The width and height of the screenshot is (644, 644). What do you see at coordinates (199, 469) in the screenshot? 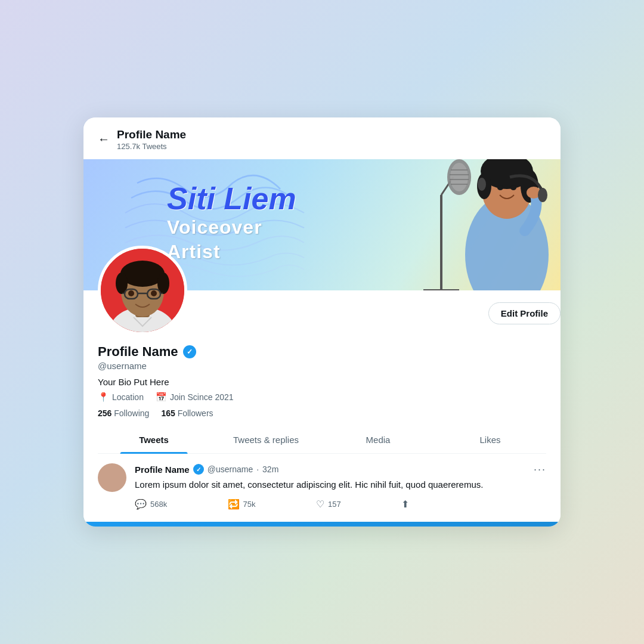
I see `tweet-verified-badge: ✓` at bounding box center [199, 469].